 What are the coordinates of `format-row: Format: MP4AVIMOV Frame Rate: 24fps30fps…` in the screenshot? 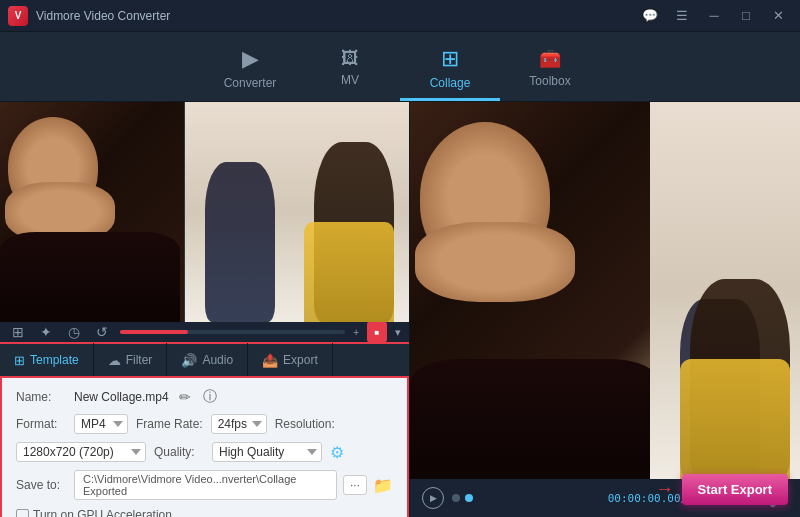 It's located at (204, 438).